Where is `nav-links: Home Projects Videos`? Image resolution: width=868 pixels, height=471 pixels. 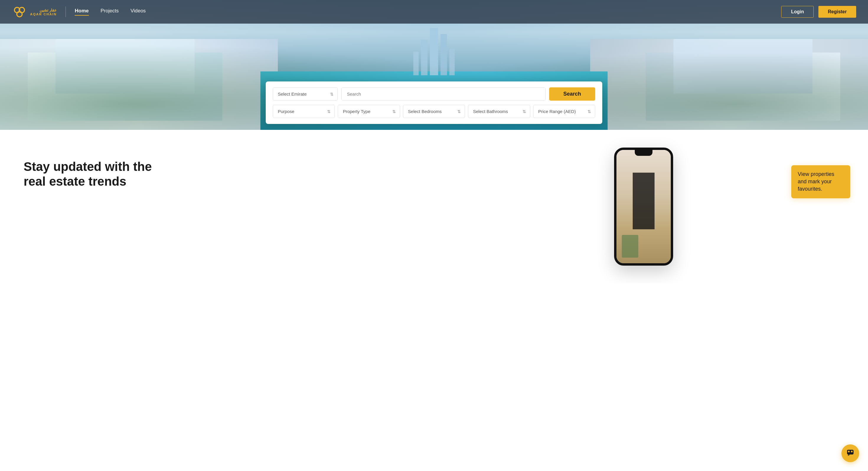
nav-links: Home Projects Videos is located at coordinates (428, 12).